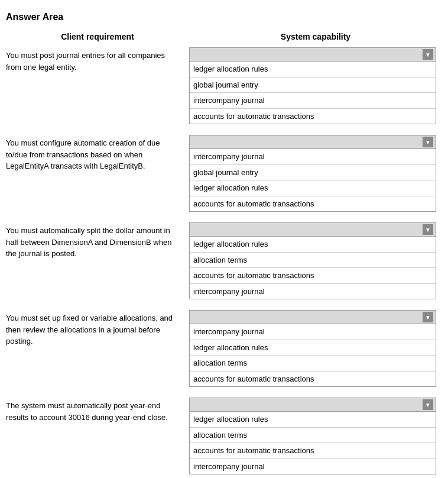 This screenshot has height=478, width=448. Describe the element at coordinates (313, 93) in the screenshot. I see `options-list-1: ledger allocation rulesglobal journal en…` at that location.